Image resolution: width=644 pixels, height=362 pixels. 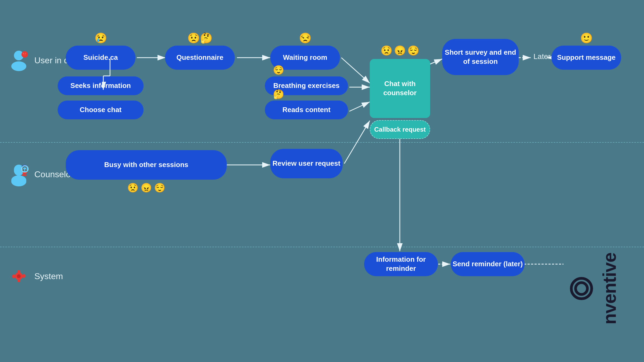 I want to click on node-reads-content: 🤔 Reads content, so click(x=306, y=110).